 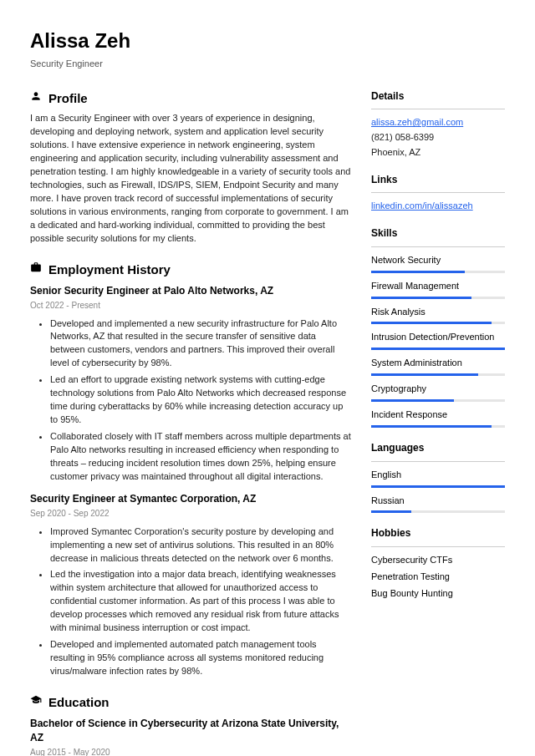 What do you see at coordinates (201, 457) in the screenshot?
I see `job-bullet: Collaborated closely with IT staff membe…` at bounding box center [201, 457].